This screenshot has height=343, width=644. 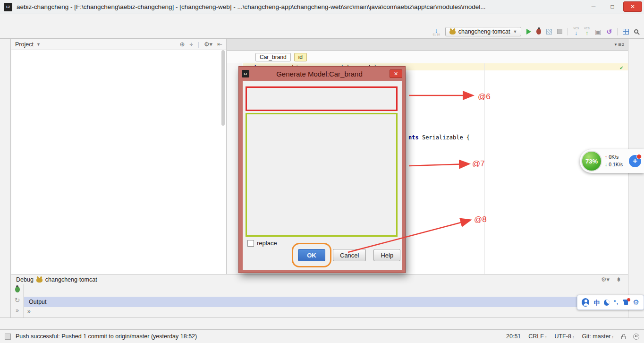 What do you see at coordinates (29, 311) in the screenshot?
I see `console-expand-icon: »` at bounding box center [29, 311].